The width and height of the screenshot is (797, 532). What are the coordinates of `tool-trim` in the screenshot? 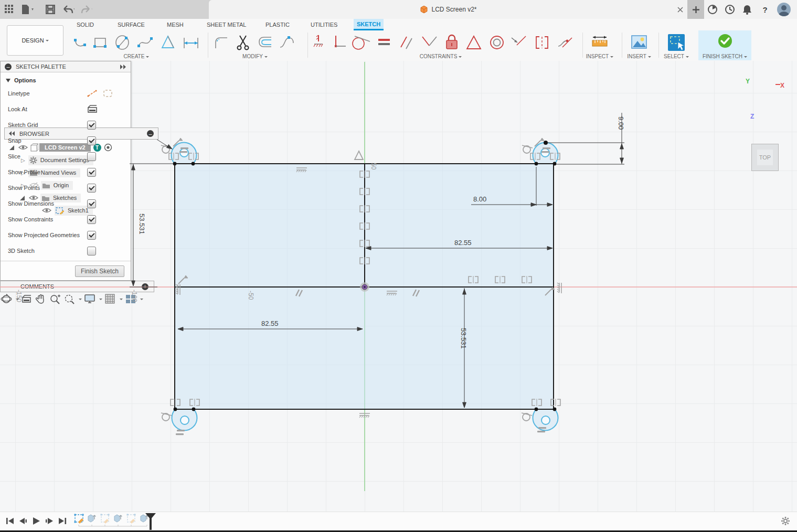 It's located at (243, 42).